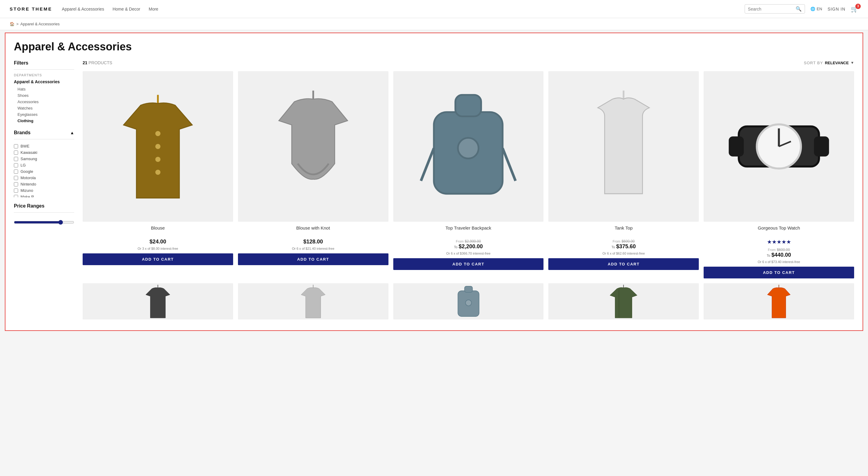  I want to click on brand-item-bwe: BWE, so click(44, 146).